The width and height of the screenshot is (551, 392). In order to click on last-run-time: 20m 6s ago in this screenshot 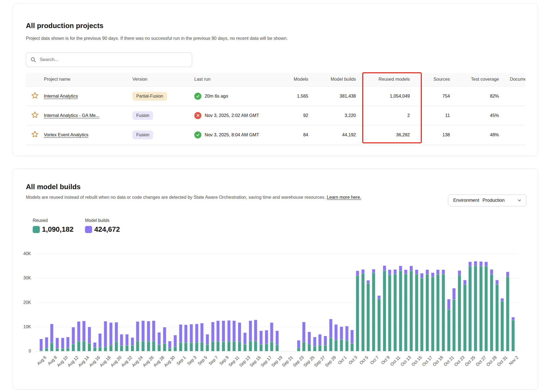, I will do `click(216, 96)`.